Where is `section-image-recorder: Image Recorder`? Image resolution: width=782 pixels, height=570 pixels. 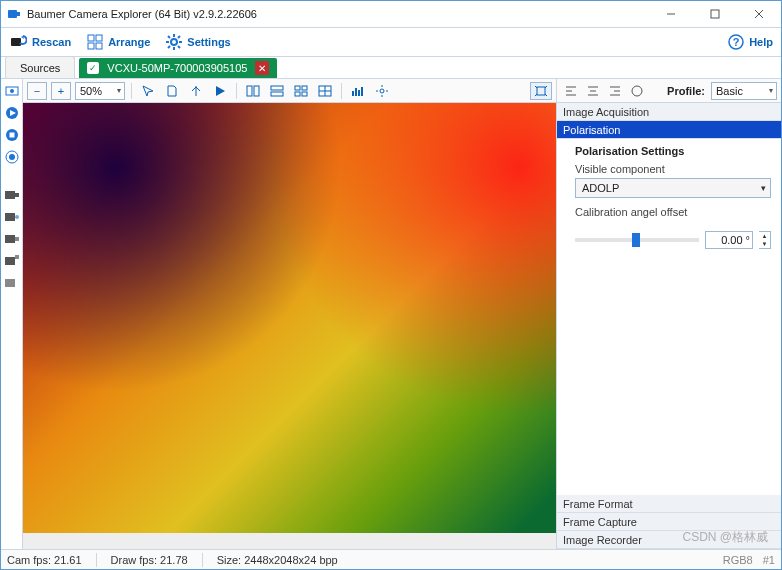
section-image-recorder: Image Recorder is located at coordinates (669, 540).